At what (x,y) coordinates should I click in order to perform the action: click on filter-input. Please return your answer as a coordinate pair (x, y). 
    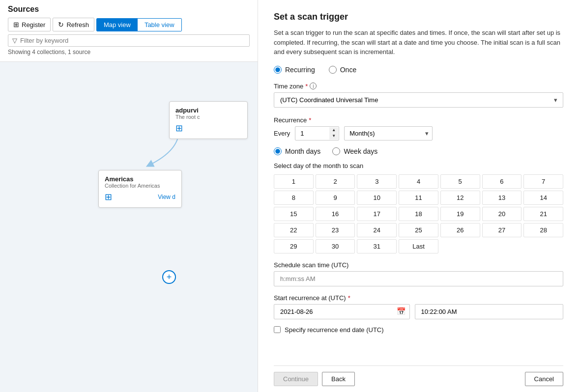
    Looking at the image, I should click on (133, 40).